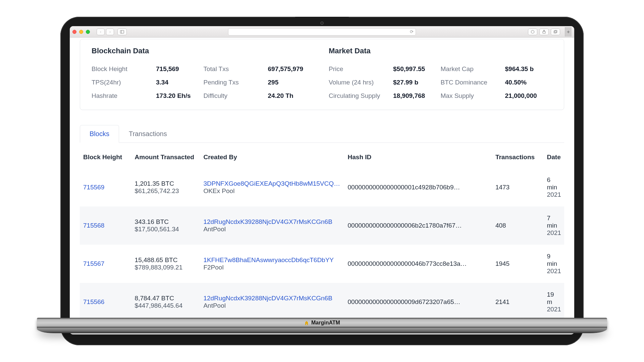 This screenshot has height=362, width=644. What do you see at coordinates (281, 96) in the screenshot?
I see `metric-value: 24.20 Th` at bounding box center [281, 96].